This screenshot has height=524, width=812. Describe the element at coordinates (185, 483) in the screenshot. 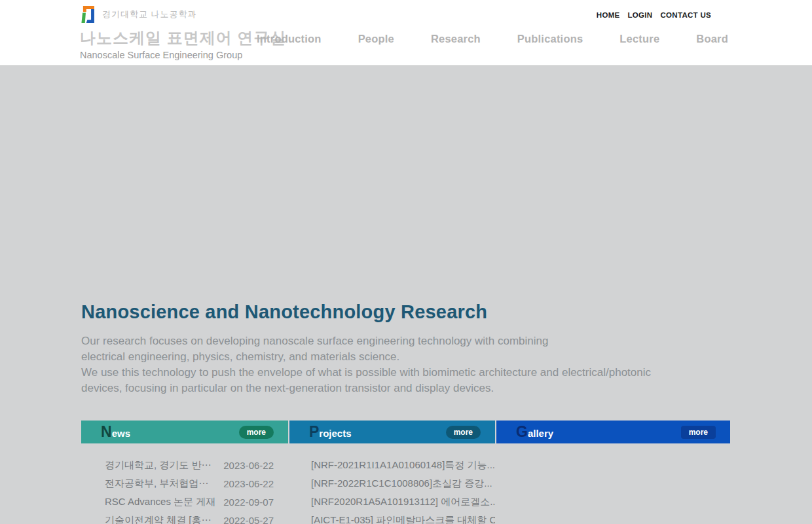

I see `news-list: 경기대학교, 경기도 반⋯ 2023-06-22 전자공학부, 부처협업⋯ 20…` at that location.